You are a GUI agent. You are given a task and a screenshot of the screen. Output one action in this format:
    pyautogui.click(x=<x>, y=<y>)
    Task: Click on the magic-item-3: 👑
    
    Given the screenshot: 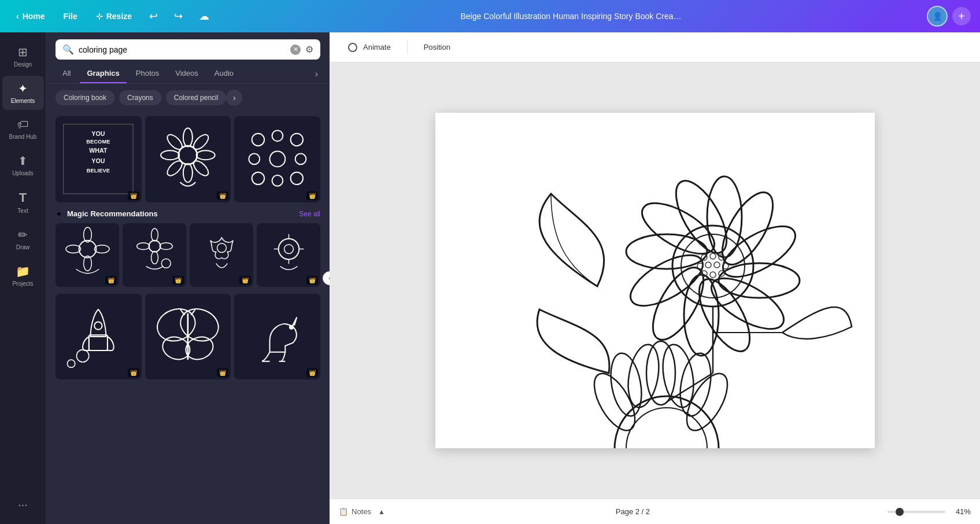 What is the action you would take?
    pyautogui.click(x=221, y=255)
    